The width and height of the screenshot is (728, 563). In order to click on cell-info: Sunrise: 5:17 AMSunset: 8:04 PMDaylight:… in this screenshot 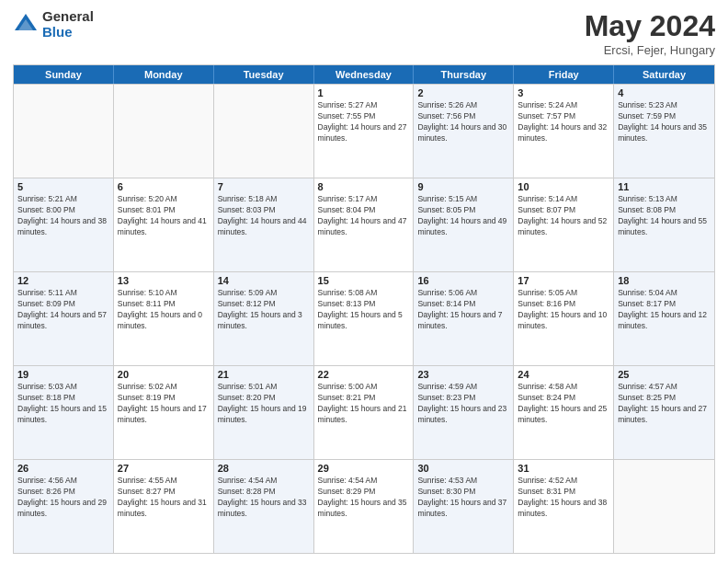, I will do `click(364, 216)`.